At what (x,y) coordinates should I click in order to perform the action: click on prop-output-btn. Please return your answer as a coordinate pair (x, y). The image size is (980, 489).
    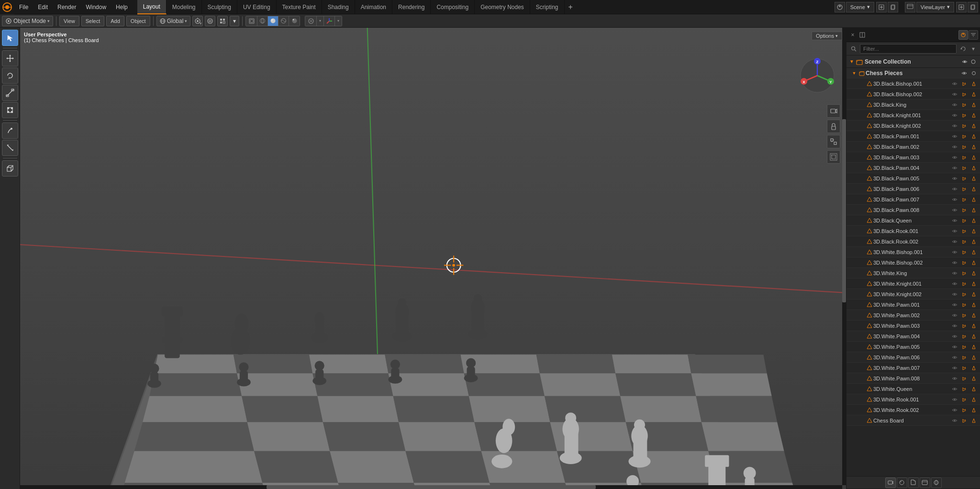
    Looking at the image, I should click on (913, 483).